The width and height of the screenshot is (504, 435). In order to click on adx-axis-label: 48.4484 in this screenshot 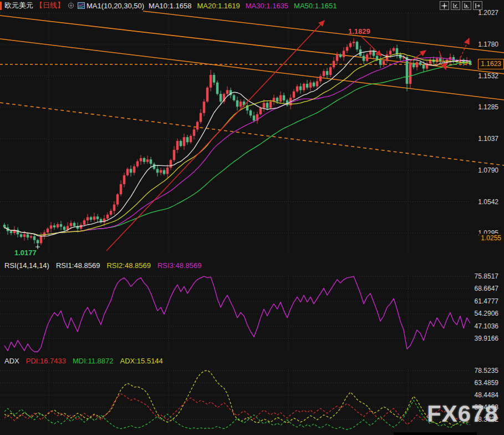, I will do `click(487, 395)`.